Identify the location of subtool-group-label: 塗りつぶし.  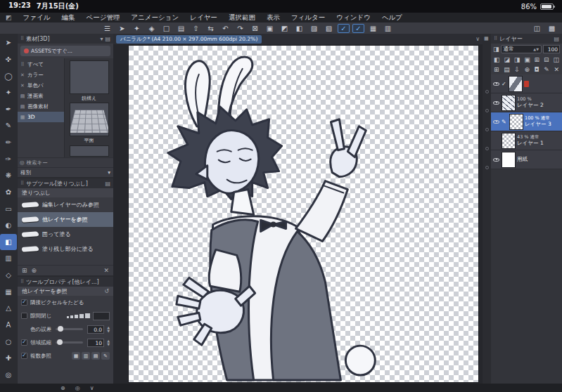
(65, 192).